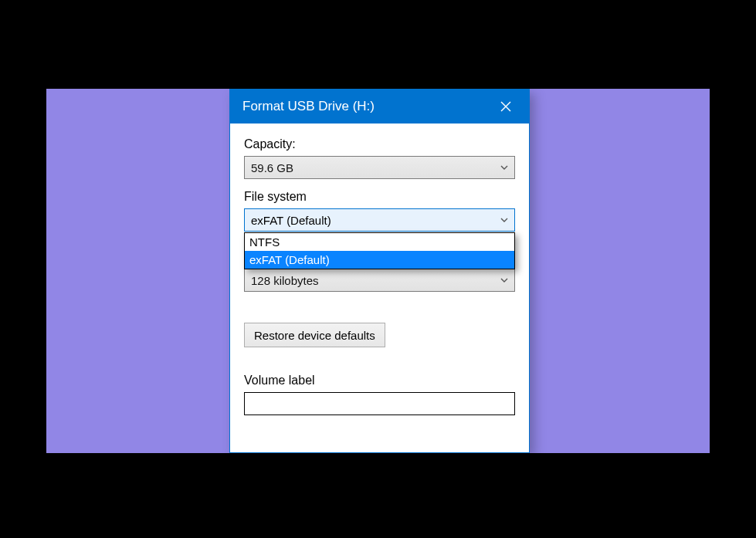  I want to click on window-title: Format USB Drive (H:), so click(309, 107).